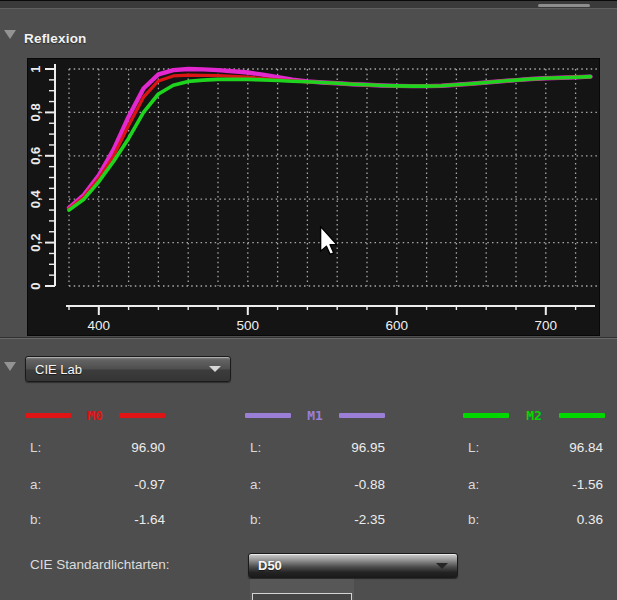 The width and height of the screenshot is (617, 600). Describe the element at coordinates (590, 520) in the screenshot. I see `m2-b-value: 0.36` at that location.